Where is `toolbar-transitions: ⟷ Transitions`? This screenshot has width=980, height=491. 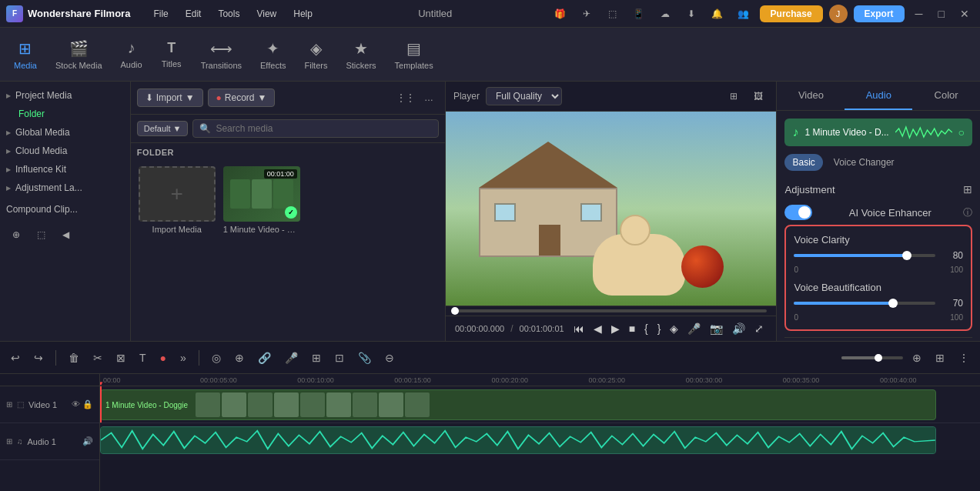
toolbar-transitions: ⟷ Transitions is located at coordinates (222, 55).